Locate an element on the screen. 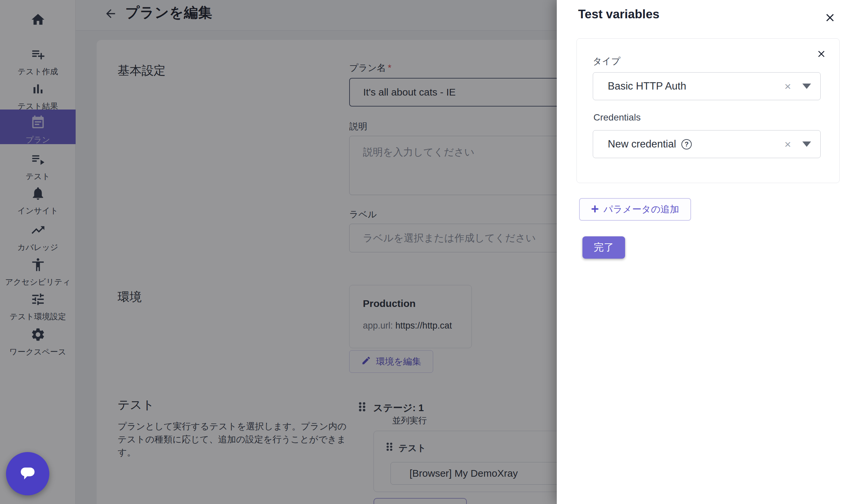 The width and height of the screenshot is (849, 504). credentials-label: Credentials is located at coordinates (617, 118).